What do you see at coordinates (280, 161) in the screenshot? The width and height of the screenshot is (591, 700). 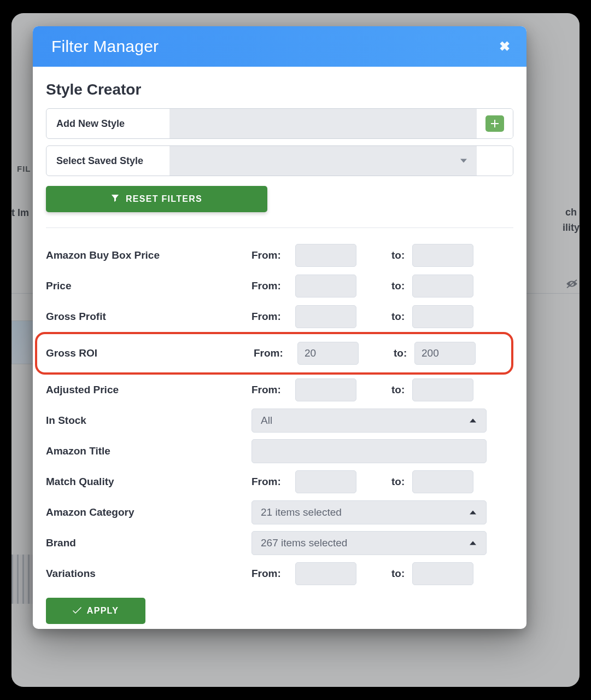 I see `select-saved-style-row: Select Saved Style` at bounding box center [280, 161].